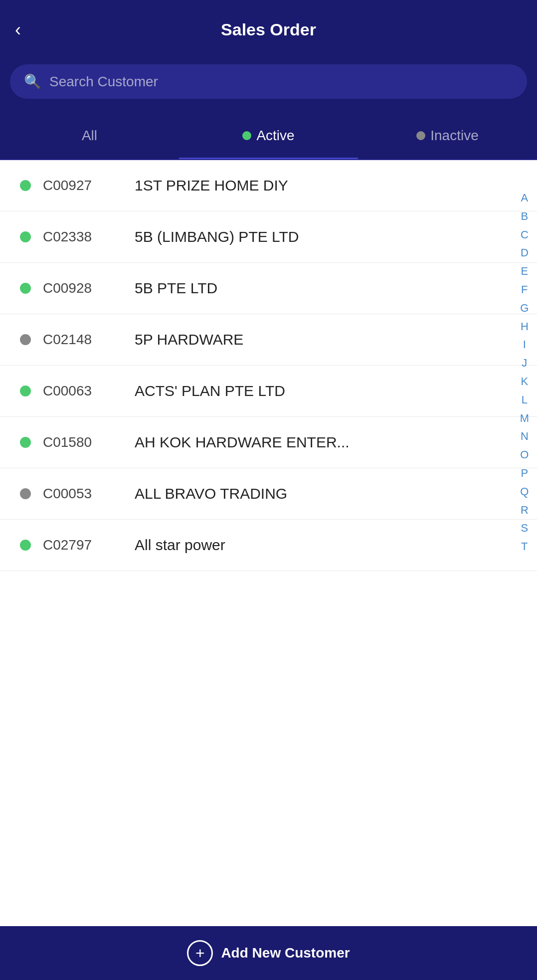 The width and height of the screenshot is (537, 980). What do you see at coordinates (83, 391) in the screenshot?
I see `customer-code: C00063` at bounding box center [83, 391].